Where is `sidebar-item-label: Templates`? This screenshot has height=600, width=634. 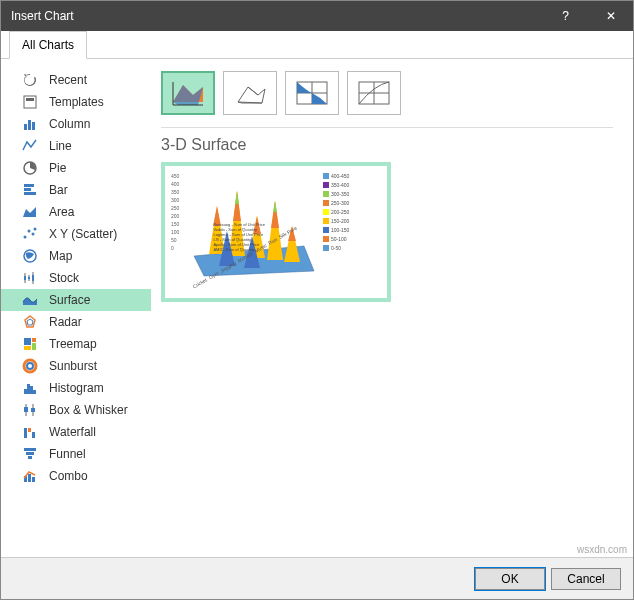
sidebar-item-label: Templates is located at coordinates (76, 102).